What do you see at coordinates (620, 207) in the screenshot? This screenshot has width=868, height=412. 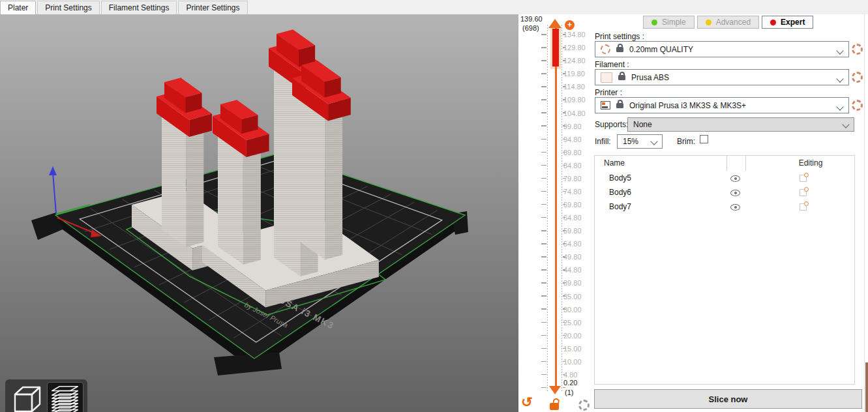 I see `object-name: Body7` at bounding box center [620, 207].